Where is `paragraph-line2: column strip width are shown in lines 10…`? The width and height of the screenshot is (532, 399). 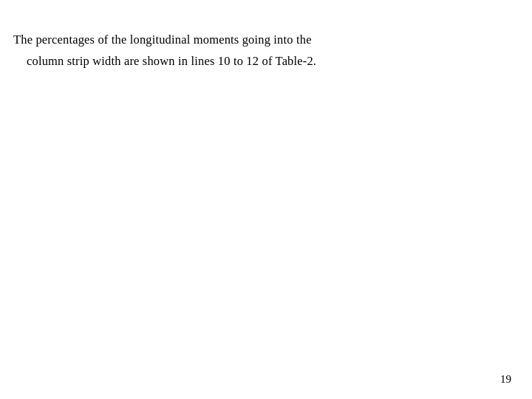 paragraph-line2: column strip width are shown in lines 10… is located at coordinates (165, 61).